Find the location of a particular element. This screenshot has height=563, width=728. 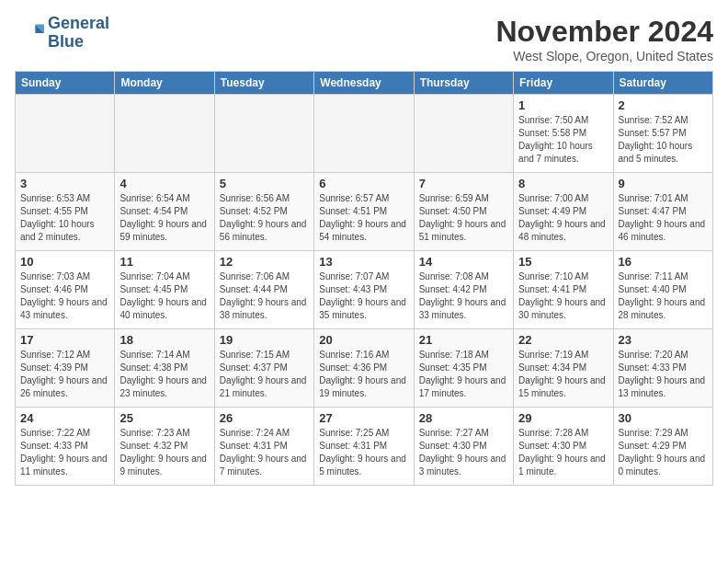

day-number: 2 is located at coordinates (664, 105).